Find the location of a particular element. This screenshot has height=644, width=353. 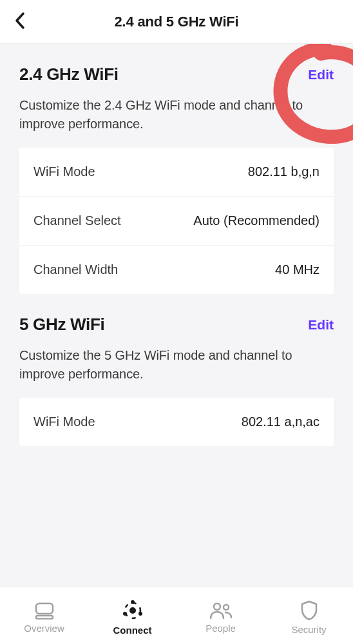

row-label: Channel Width is located at coordinates (76, 269).